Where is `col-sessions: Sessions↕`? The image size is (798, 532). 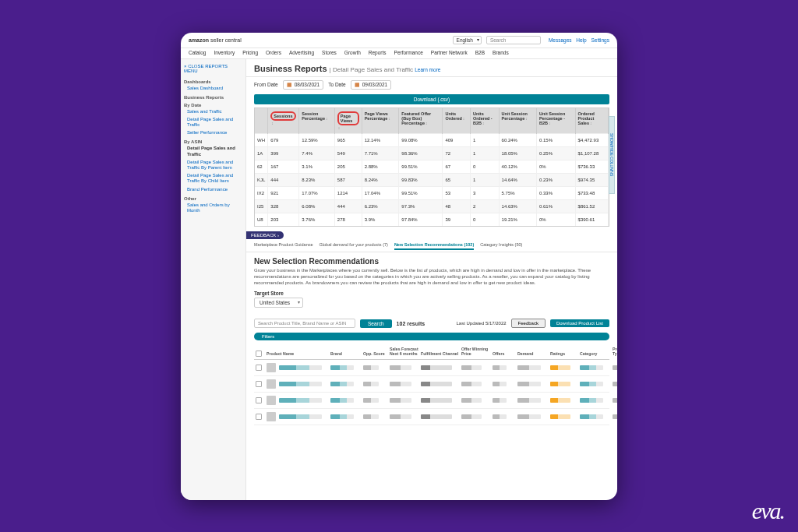 col-sessions: Sessions↕ is located at coordinates (284, 122).